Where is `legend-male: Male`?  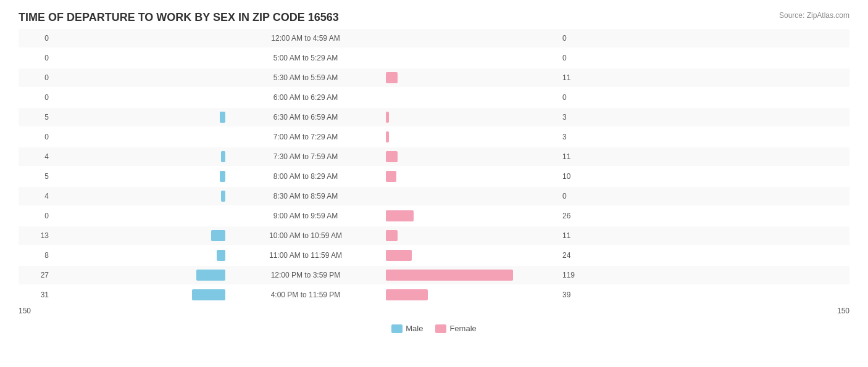
legend-male: Male is located at coordinates (407, 328).